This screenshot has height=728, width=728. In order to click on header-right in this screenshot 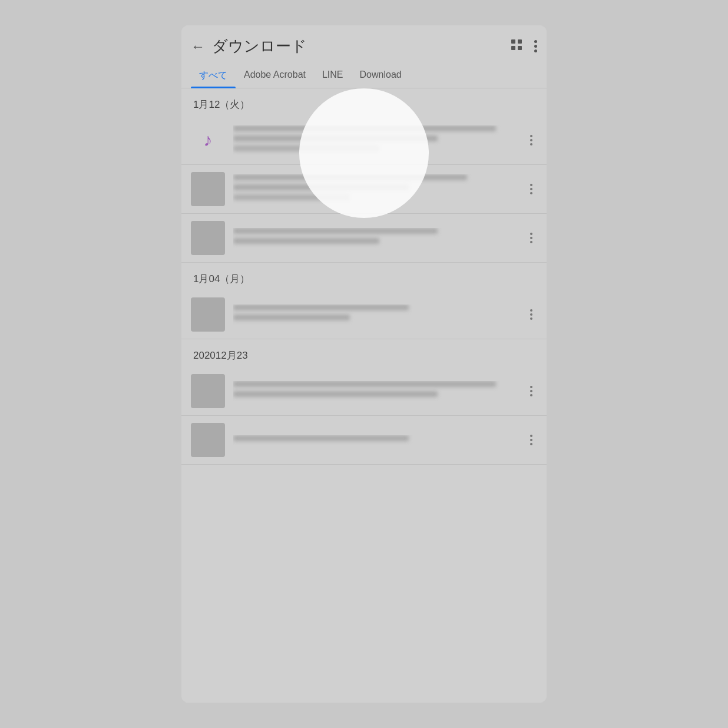, I will do `click(523, 47)`.